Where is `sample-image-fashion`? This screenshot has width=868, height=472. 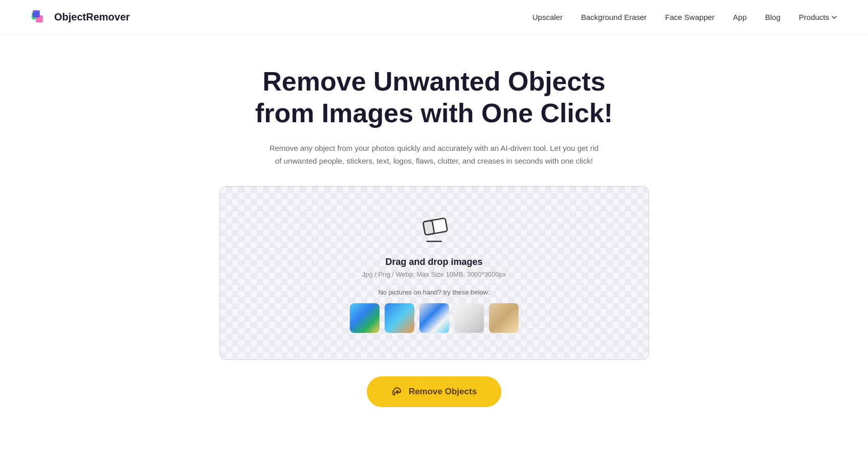 sample-image-fashion is located at coordinates (504, 318).